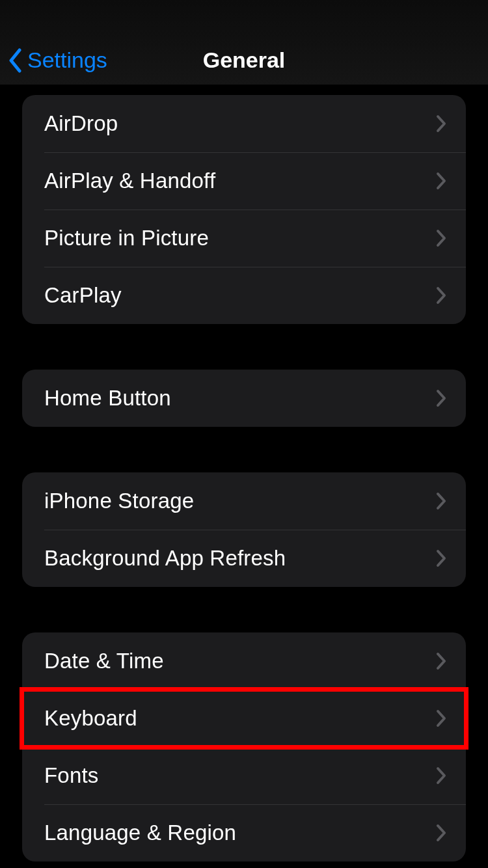 Image resolution: width=488 pixels, height=868 pixels. I want to click on row-label: Language & Region, so click(141, 833).